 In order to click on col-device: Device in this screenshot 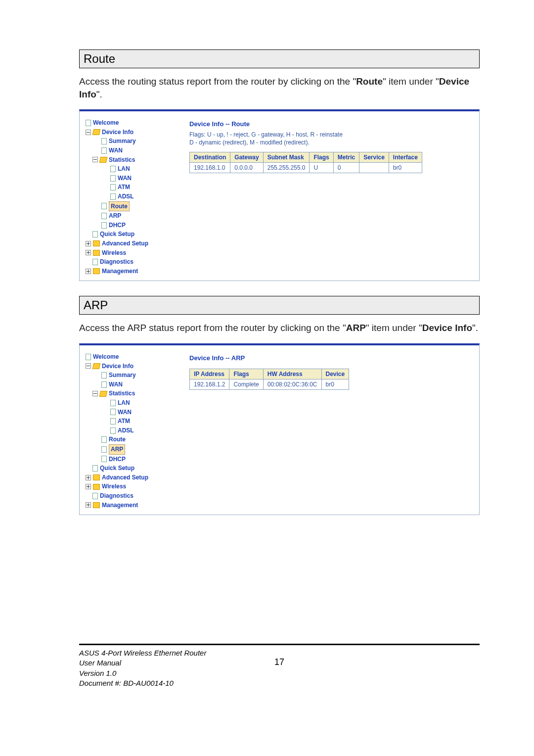, I will do `click(335, 374)`.